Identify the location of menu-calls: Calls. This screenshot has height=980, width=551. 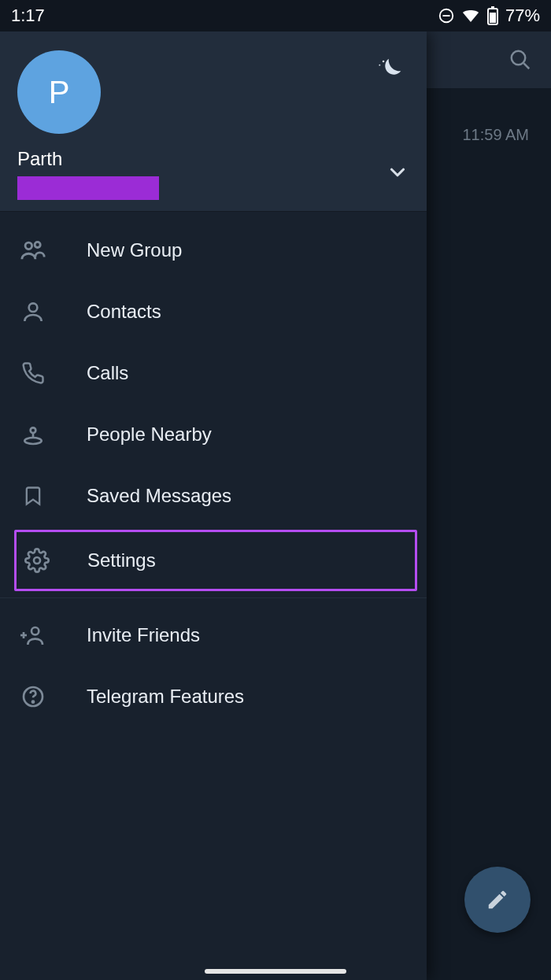
(213, 373).